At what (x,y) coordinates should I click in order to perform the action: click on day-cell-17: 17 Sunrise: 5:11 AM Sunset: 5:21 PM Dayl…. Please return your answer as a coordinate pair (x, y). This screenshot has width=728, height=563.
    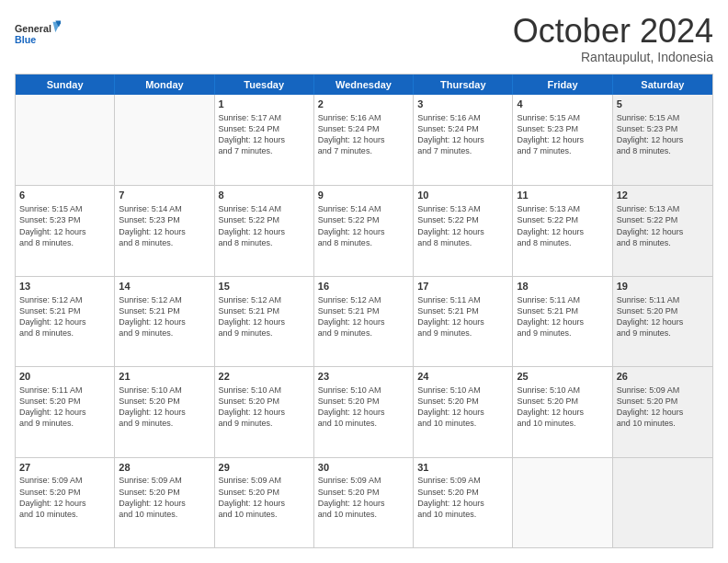
    Looking at the image, I should click on (463, 322).